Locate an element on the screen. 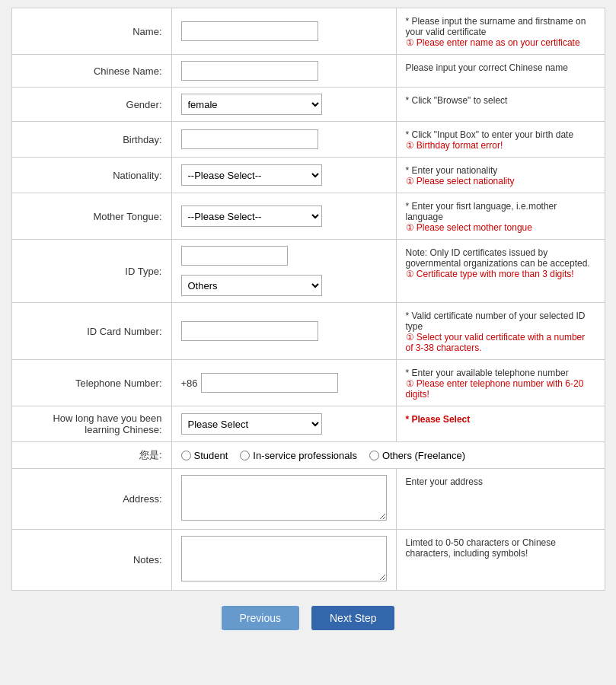 Image resolution: width=616 pixels, height=685 pixels. id-type-select: Others Passport ID Card is located at coordinates (251, 285).